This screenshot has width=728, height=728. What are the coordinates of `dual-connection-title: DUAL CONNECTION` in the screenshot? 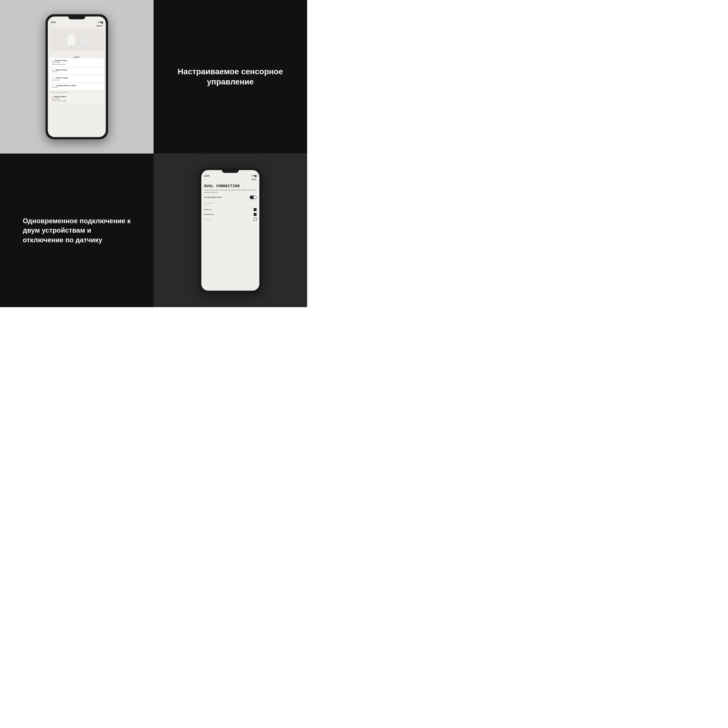 It's located at (231, 186).